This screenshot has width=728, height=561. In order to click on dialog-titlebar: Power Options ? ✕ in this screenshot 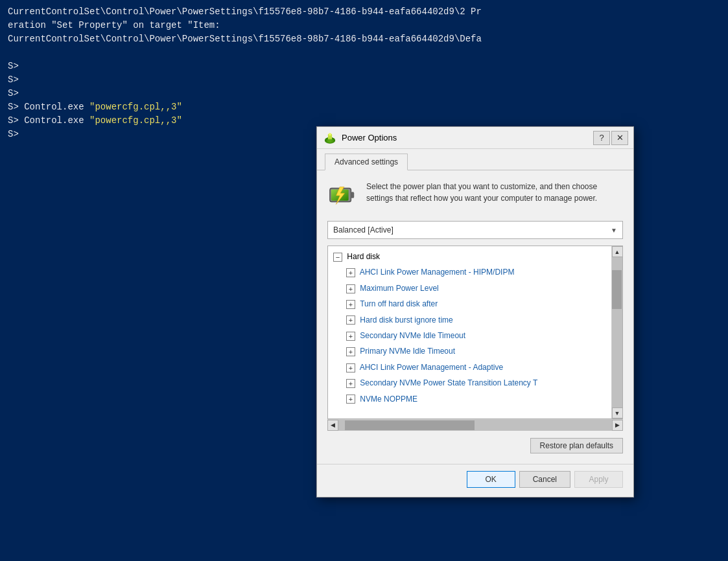, I will do `click(475, 138)`.